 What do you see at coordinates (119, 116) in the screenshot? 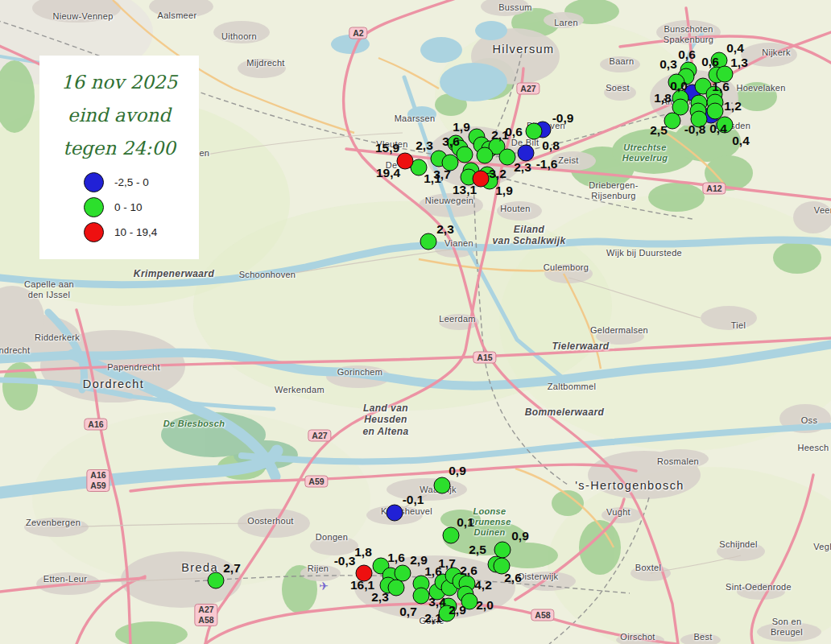
I see `legend-period: eind avond` at bounding box center [119, 116].